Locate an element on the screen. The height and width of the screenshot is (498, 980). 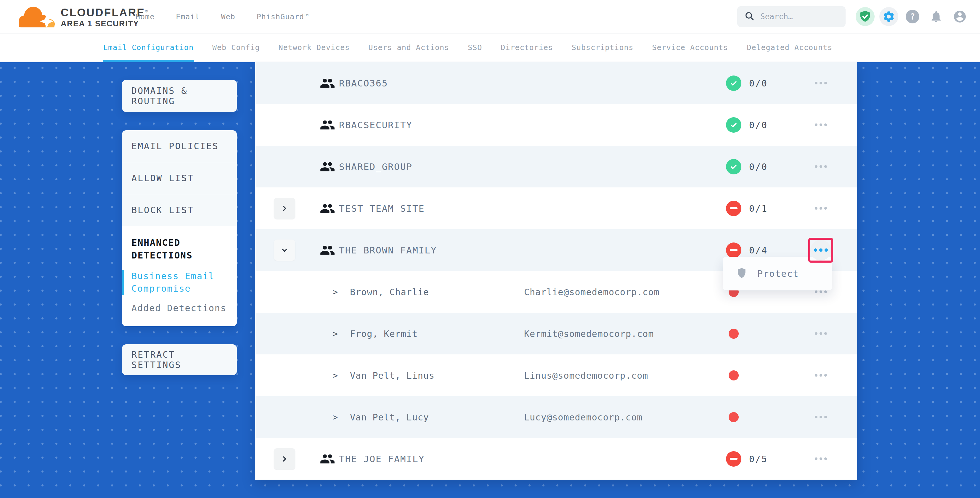
member-row: >Van Pelt, LinusLinus@somedemocorp.com is located at coordinates (556, 375).